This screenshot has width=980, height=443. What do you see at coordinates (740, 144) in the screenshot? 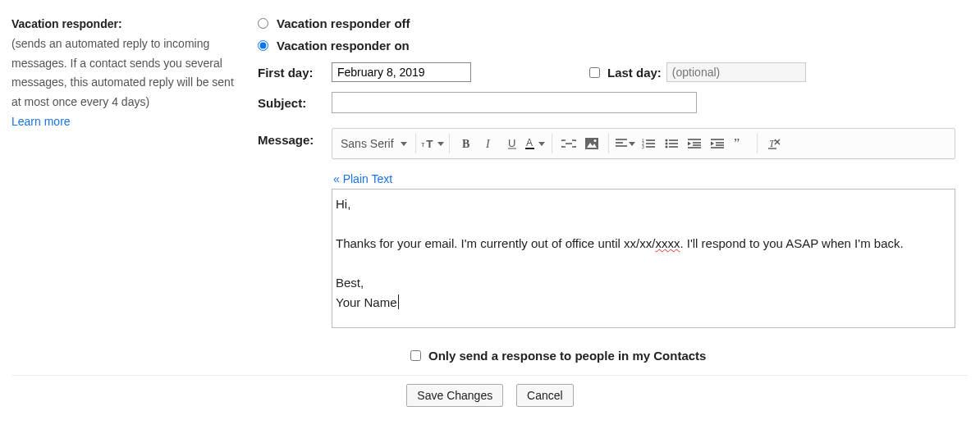
I see `quote-icon: ”` at bounding box center [740, 144].